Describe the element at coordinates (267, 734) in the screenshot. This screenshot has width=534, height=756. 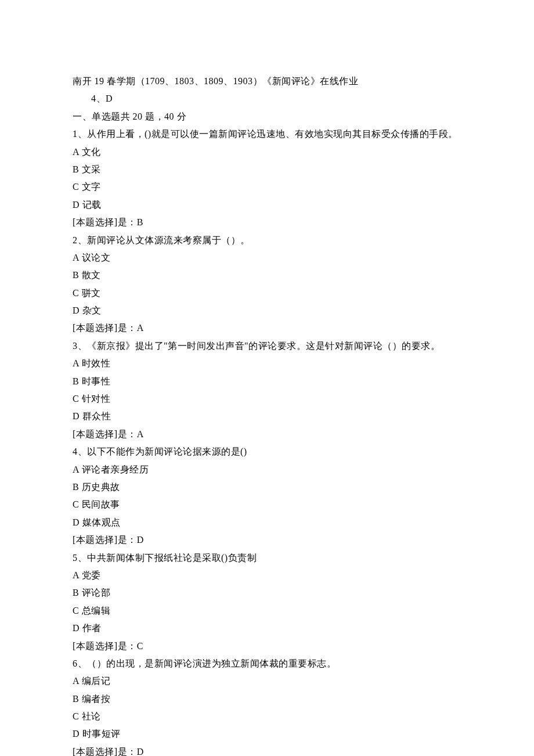
I see `option-d: D 时事短评` at that location.